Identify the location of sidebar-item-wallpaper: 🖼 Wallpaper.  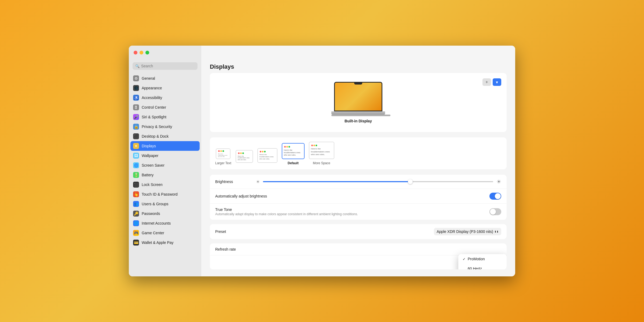
(165, 156).